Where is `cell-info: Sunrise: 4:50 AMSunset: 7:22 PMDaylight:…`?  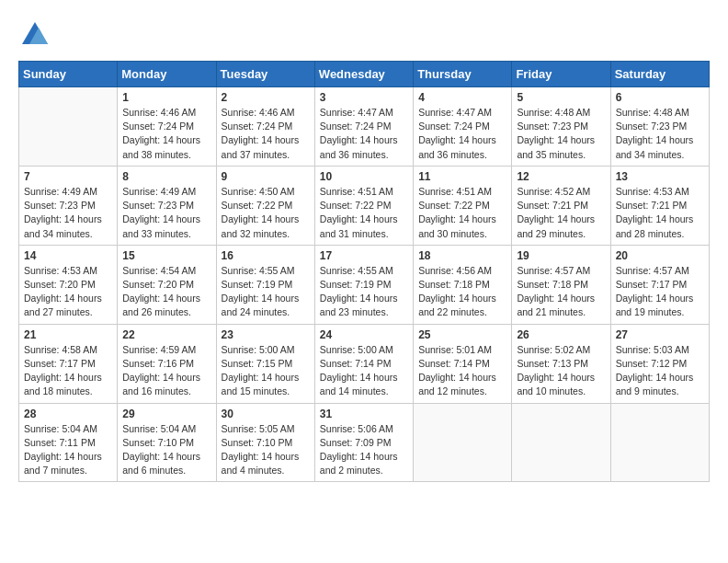 cell-info: Sunrise: 4:50 AMSunset: 7:22 PMDaylight:… is located at coordinates (266, 213).